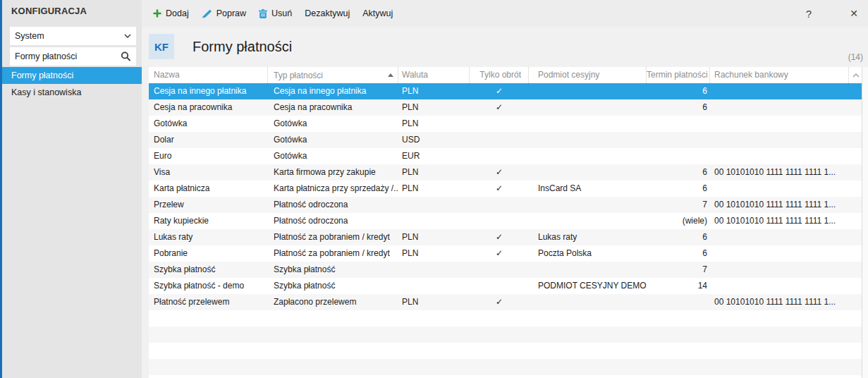 The image size is (868, 378). What do you see at coordinates (809, 13) in the screenshot?
I see `help-button: ?` at bounding box center [809, 13].